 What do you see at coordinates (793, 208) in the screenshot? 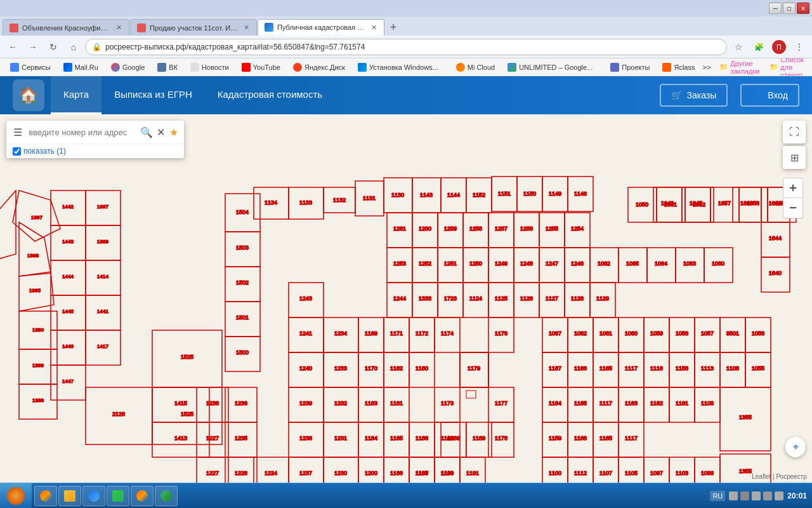
I see `zoom-out-button: −` at bounding box center [793, 208].